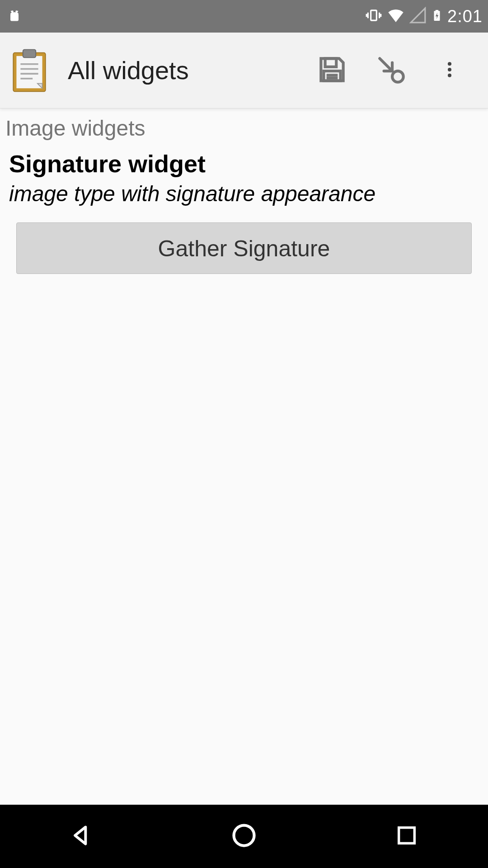 The image size is (488, 868). What do you see at coordinates (244, 248) in the screenshot?
I see `gather-signature-button: Gather Signature` at bounding box center [244, 248].